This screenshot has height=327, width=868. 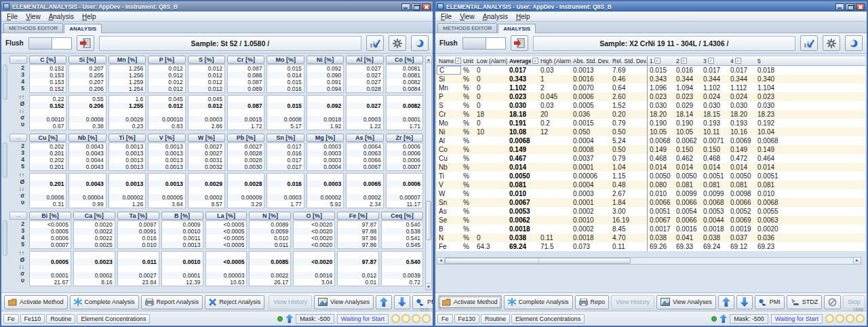 What do you see at coordinates (742, 261) in the screenshot?
I see `scroll-track` at bounding box center [742, 261].